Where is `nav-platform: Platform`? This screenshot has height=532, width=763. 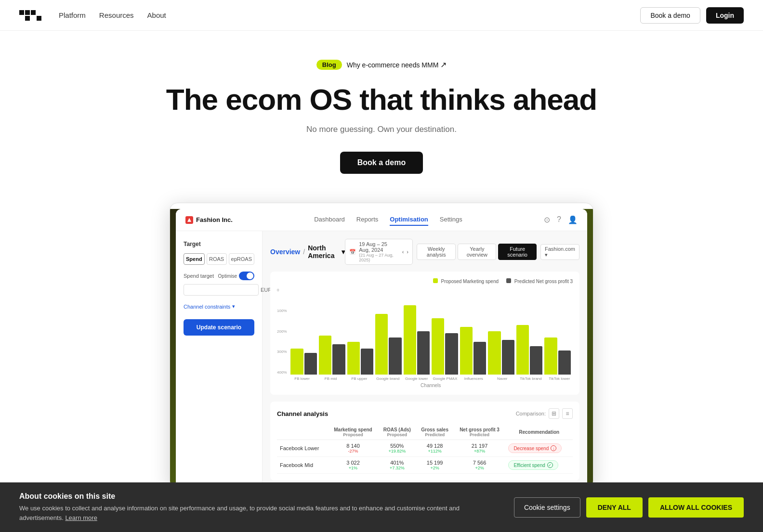 nav-platform: Platform is located at coordinates (72, 15).